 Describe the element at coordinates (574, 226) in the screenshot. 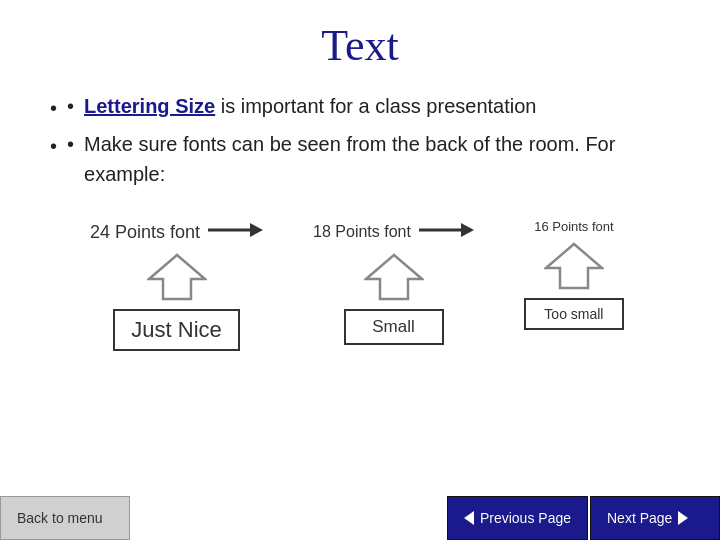

I see `size-label-3: 16 Points font` at that location.